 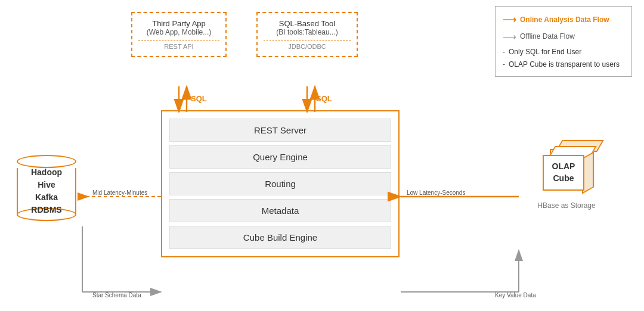 What do you see at coordinates (280, 211) in the screenshot?
I see `metadata-row: Metadata` at bounding box center [280, 211].